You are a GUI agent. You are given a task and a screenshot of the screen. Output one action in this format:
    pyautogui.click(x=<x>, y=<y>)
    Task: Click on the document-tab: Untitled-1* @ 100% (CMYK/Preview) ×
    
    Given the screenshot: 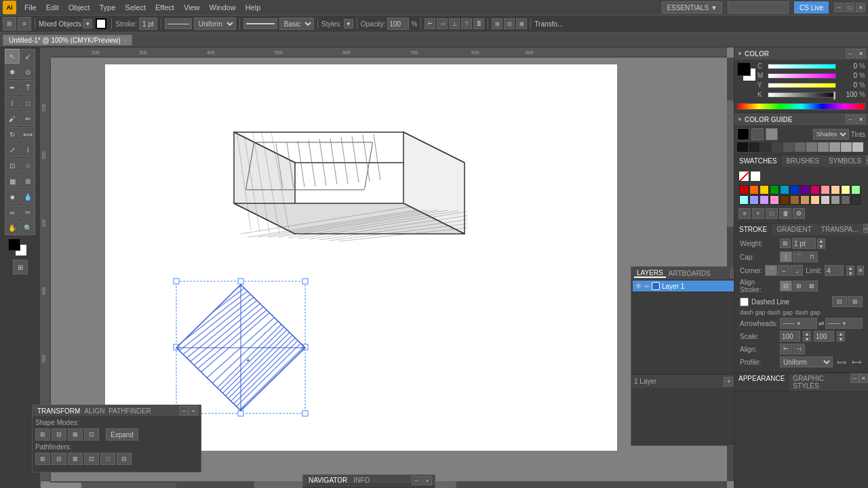 What is the action you would take?
    pyautogui.click(x=68, y=40)
    